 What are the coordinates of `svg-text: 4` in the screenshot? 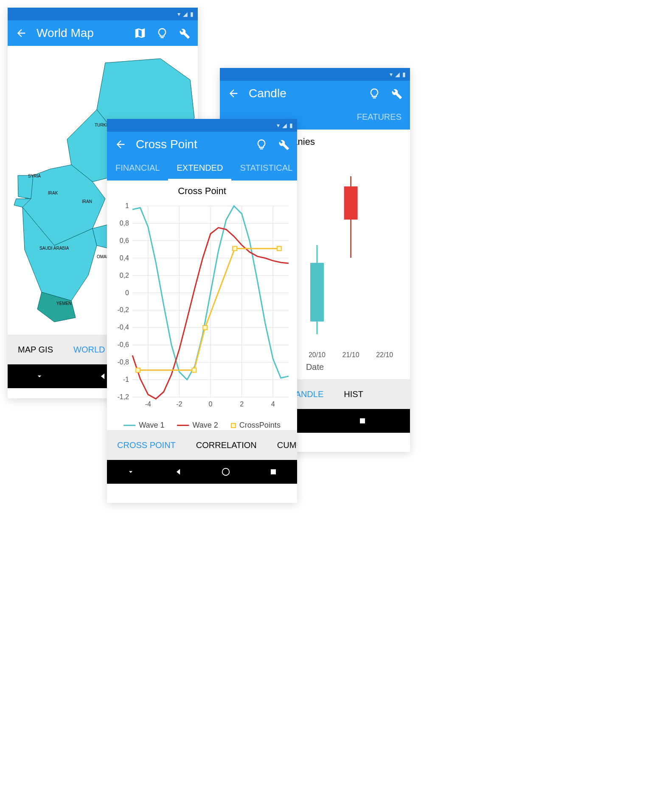 It's located at (273, 404).